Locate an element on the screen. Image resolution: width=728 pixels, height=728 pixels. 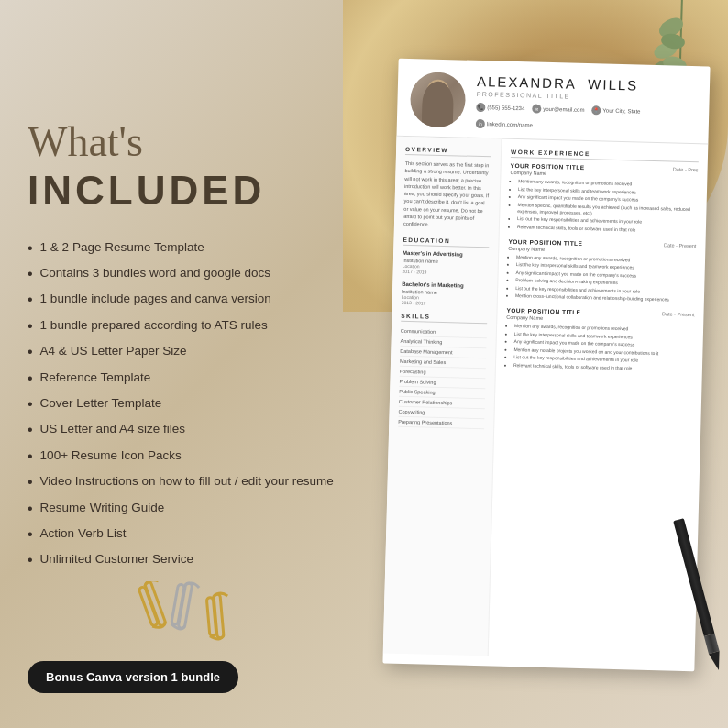
email-icon: ✉ is located at coordinates (536, 108).